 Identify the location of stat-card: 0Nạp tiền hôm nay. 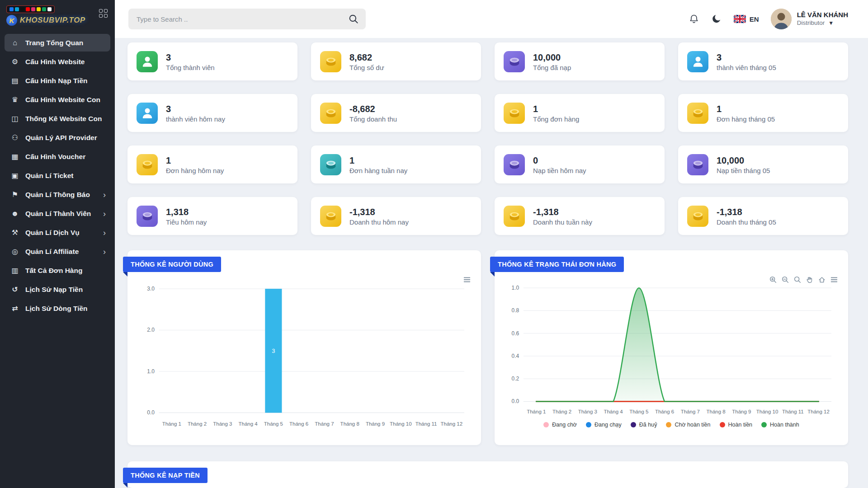
(580, 164).